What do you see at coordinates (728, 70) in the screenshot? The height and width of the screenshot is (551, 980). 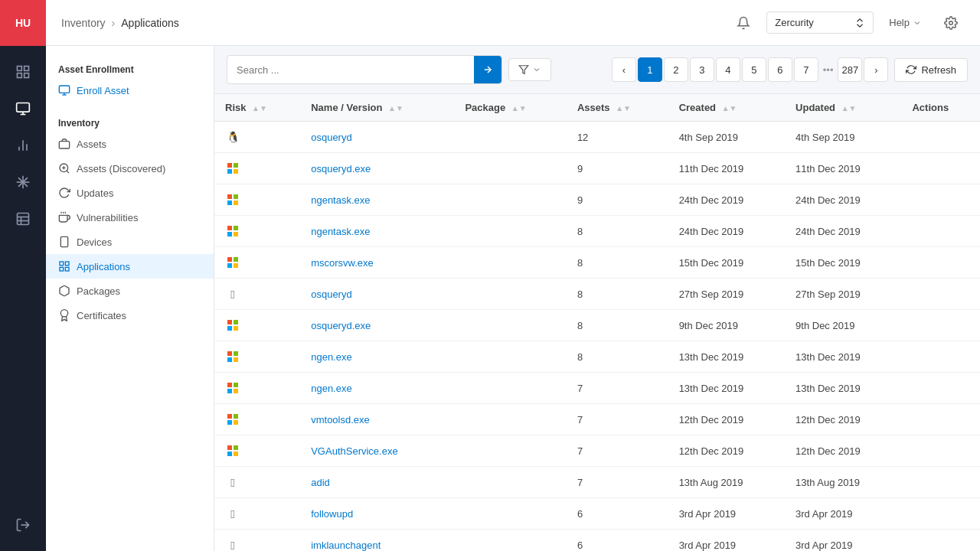 I see `page-4-button: 4` at bounding box center [728, 70].